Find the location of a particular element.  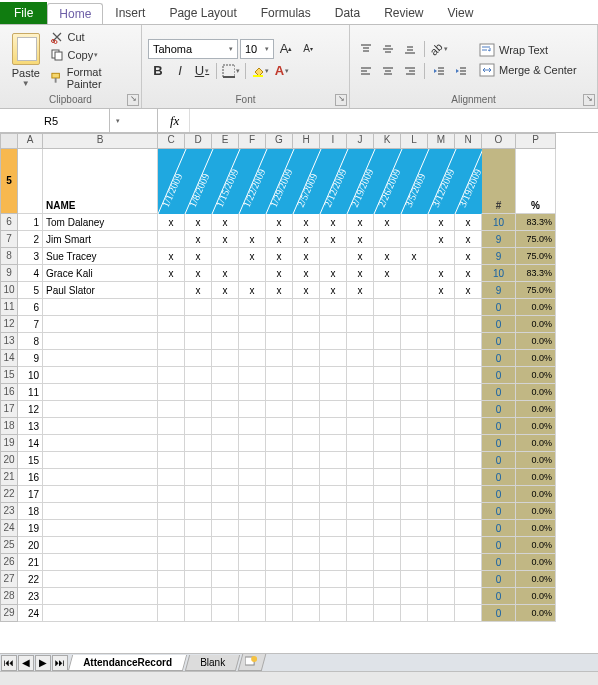

cell-name: Grace Kali is located at coordinates (100, 274).